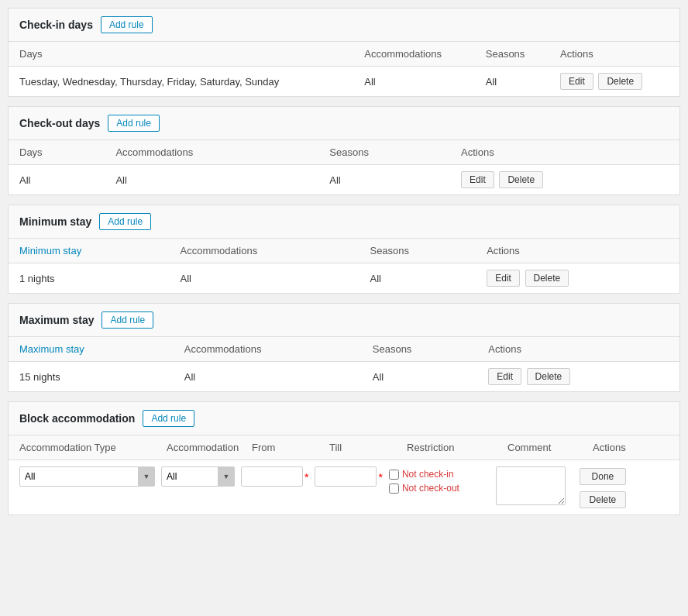  Describe the element at coordinates (169, 418) in the screenshot. I see `block-accommodation-add-rule-button: Add rule` at that location.